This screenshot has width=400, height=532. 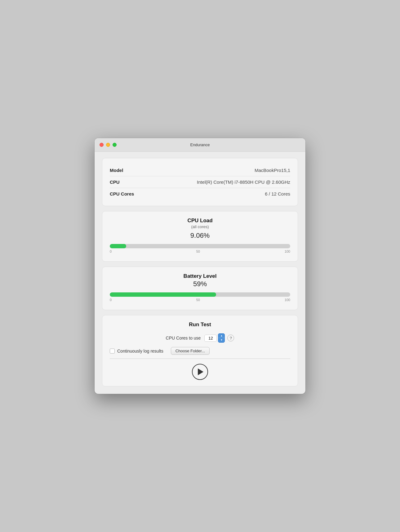 What do you see at coordinates (221, 338) in the screenshot?
I see `stepper-buttons: ▲ ▼` at bounding box center [221, 338].